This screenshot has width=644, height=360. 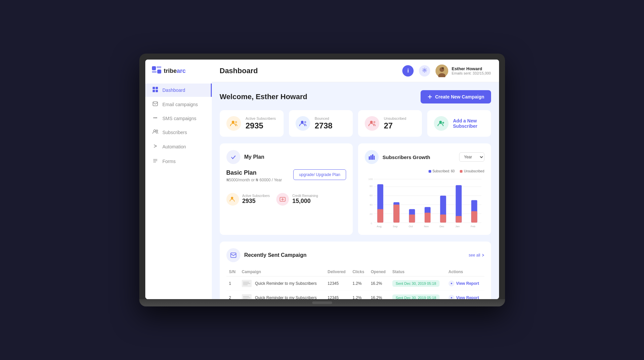 I want to click on campaigns-table-head: S/N Campaign Delivered Clicks Opened Sta…, so click(x=355, y=272).